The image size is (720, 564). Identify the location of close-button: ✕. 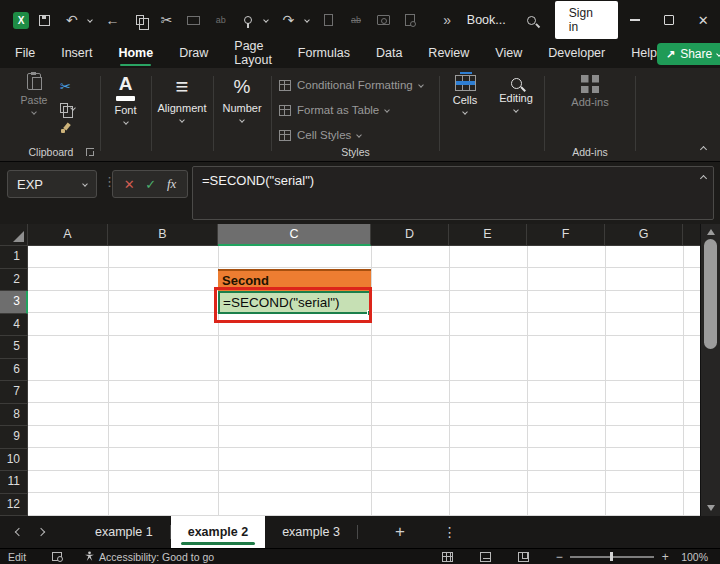
(703, 20).